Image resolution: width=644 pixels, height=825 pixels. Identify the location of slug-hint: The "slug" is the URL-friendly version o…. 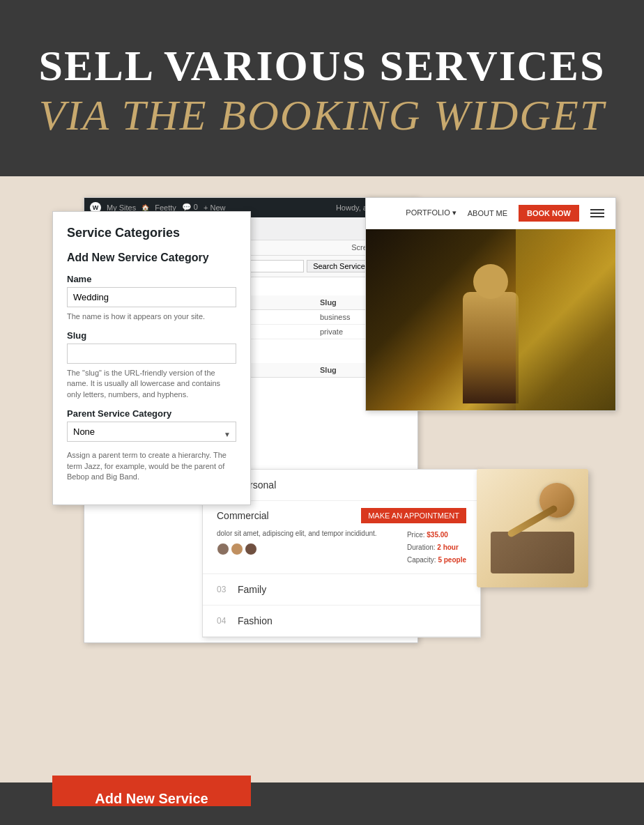
(152, 384).